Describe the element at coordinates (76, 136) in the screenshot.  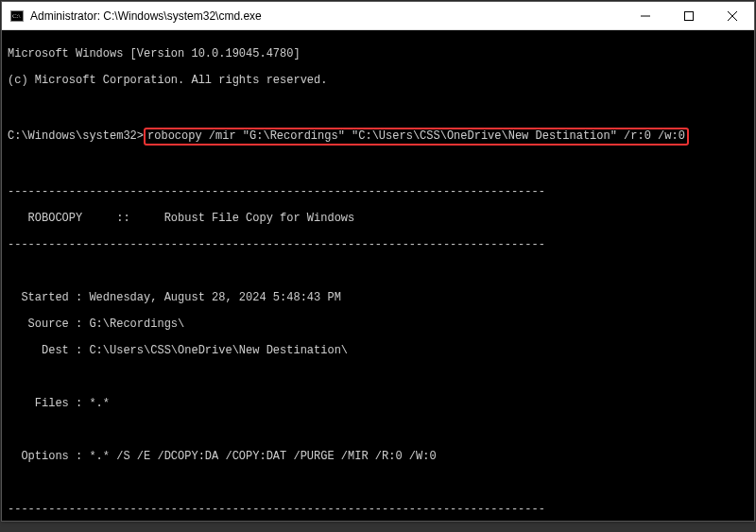
I see `prompt-text: C:\Windows\system32>` at that location.